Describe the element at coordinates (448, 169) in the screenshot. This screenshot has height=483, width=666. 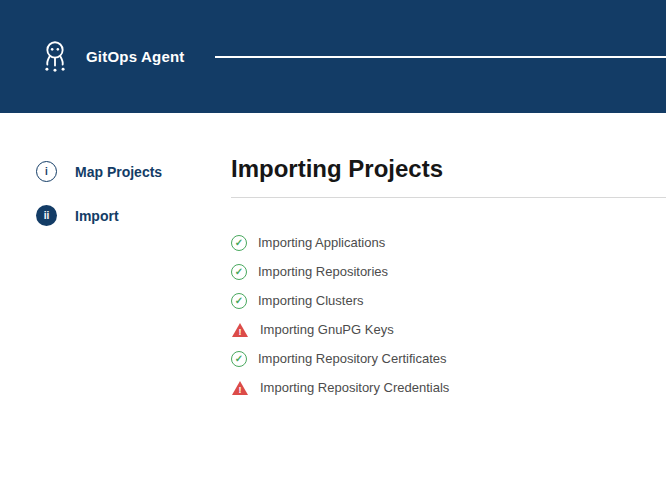
I see `page-title: Importing Projects` at that location.